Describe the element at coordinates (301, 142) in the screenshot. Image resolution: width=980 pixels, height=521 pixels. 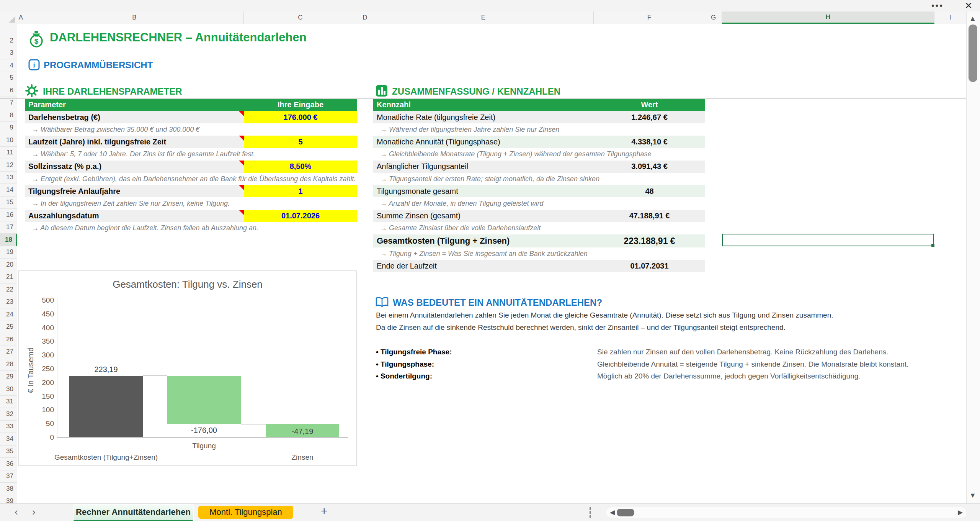
I see `param-input-cell: 5` at that location.